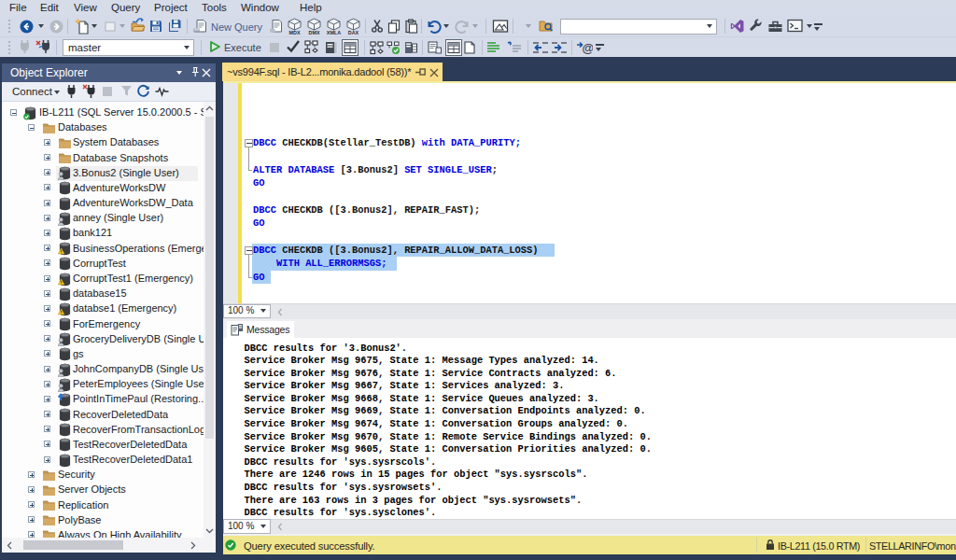 This screenshot has height=560, width=956. Describe the element at coordinates (295, 33) in the screenshot. I see `svg-text: MDX` at that location.